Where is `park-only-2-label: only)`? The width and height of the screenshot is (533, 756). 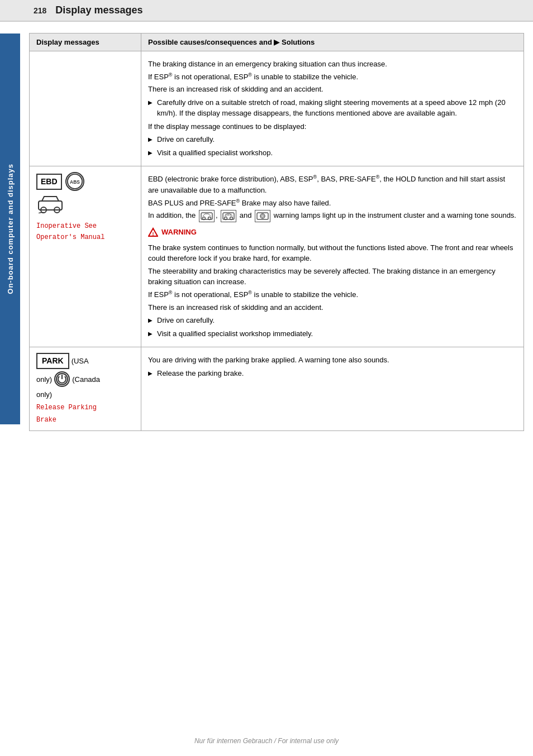 park-only-2-label: only) is located at coordinates (44, 395).